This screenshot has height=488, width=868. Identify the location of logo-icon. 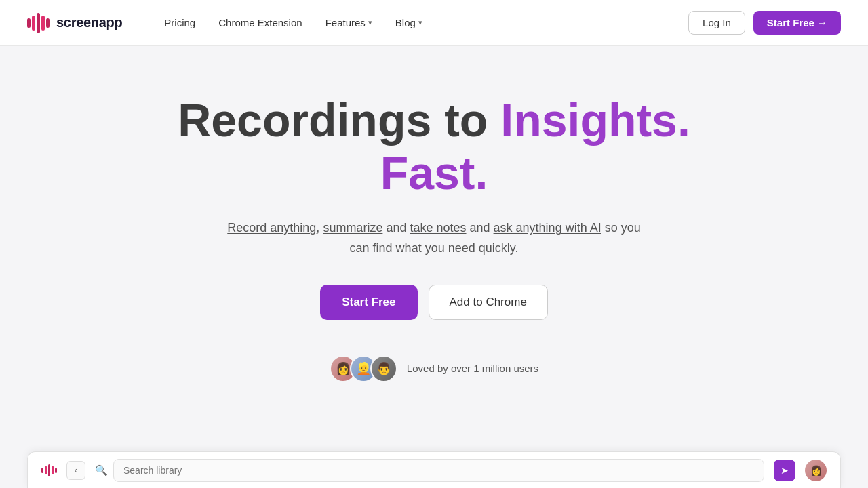
(38, 23).